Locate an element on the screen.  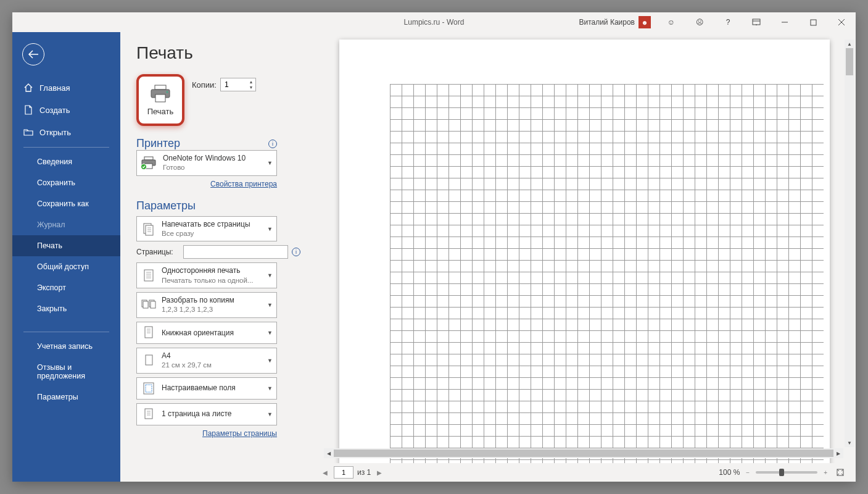
sidebar-item-feedback: Отзывы и предложения is located at coordinates (67, 372).